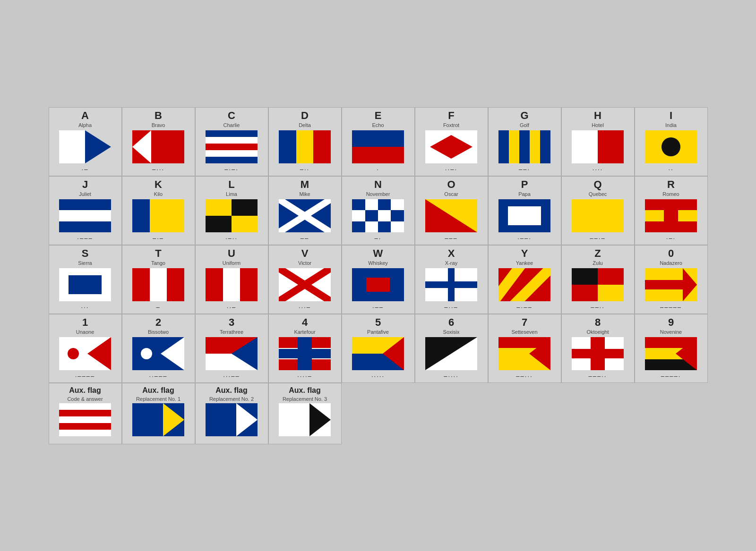  I want to click on flag-letter-9: 9, so click(671, 322).